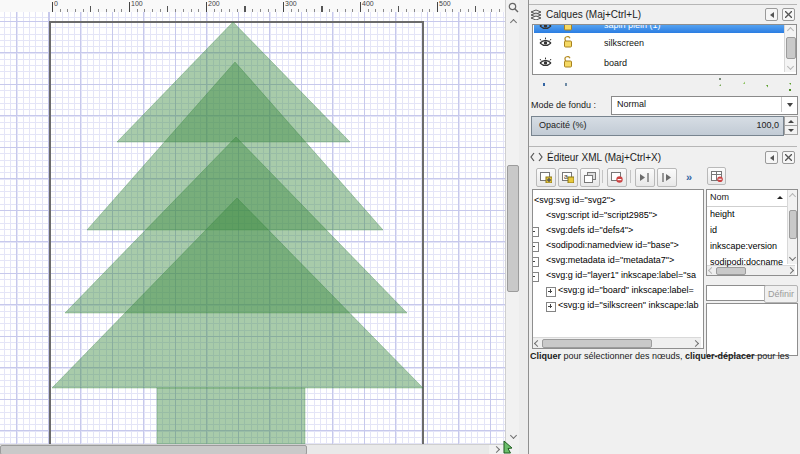 The height and width of the screenshot is (454, 800). I want to click on add-layer-button, so click(544, 84).